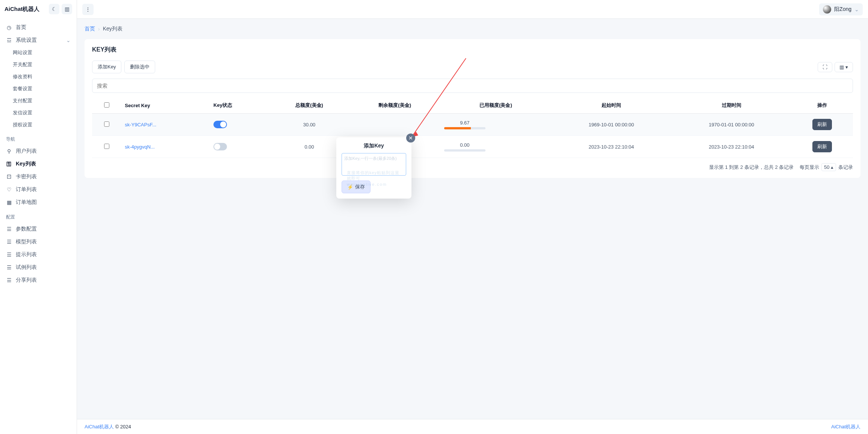  What do you see at coordinates (841, 9) in the screenshot?
I see `user-menu: 阳Zong ⌄` at bounding box center [841, 9].